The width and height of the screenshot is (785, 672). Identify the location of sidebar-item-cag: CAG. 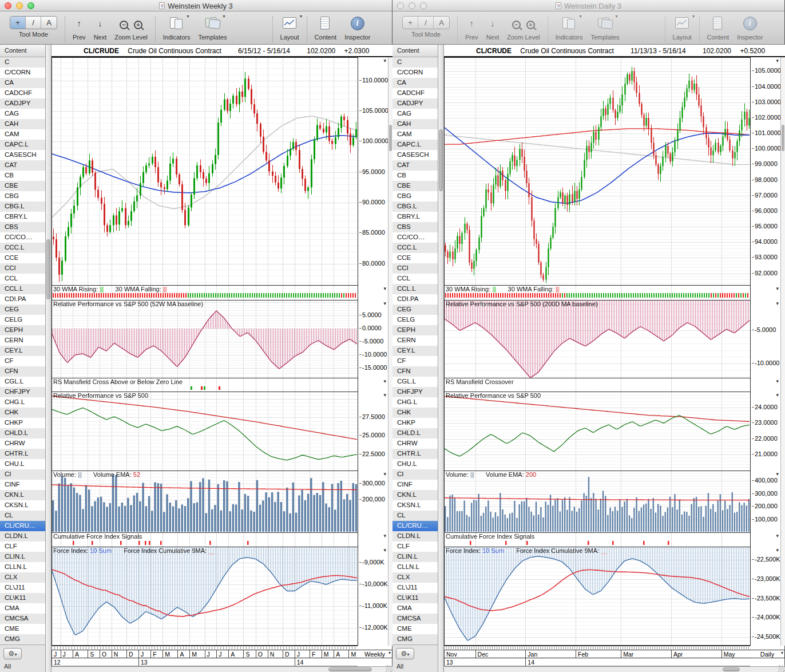
(415, 114).